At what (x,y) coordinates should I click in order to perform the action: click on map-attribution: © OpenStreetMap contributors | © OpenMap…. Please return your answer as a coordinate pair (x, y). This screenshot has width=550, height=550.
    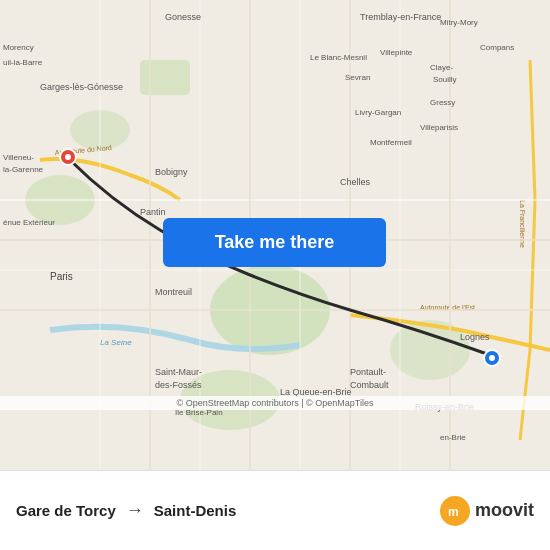
    Looking at the image, I should click on (275, 403).